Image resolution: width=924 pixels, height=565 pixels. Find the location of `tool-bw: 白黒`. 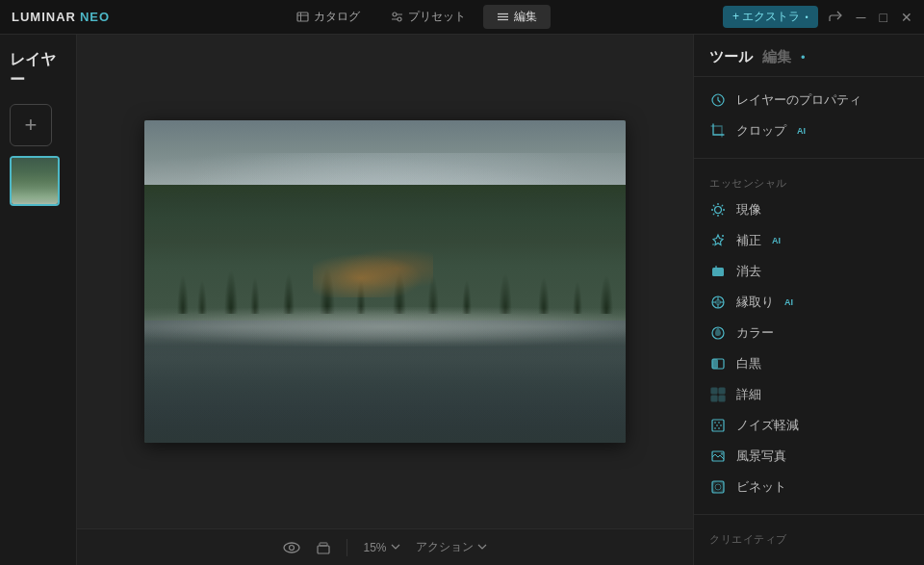

tool-bw: 白黒 is located at coordinates (808, 364).